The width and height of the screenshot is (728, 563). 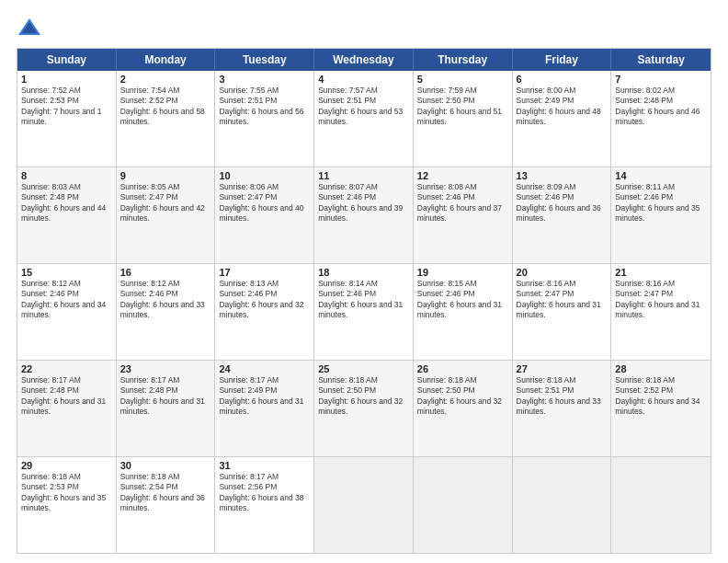 I want to click on day-cell-25: 25Sunrise: 8:18 AMSunset: 2:50 PMDayligh…, so click(x=364, y=408).